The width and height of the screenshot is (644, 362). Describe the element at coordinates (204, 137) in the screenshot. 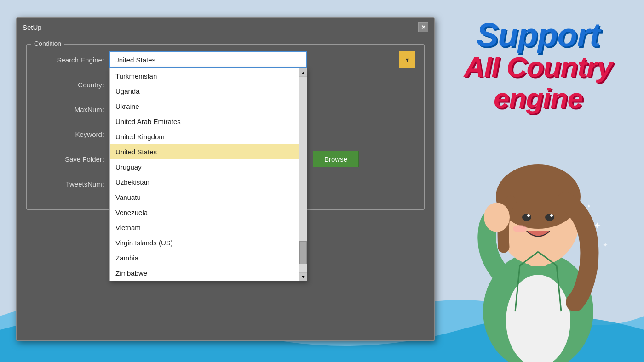

I see `list-item: United Kingdom` at that location.